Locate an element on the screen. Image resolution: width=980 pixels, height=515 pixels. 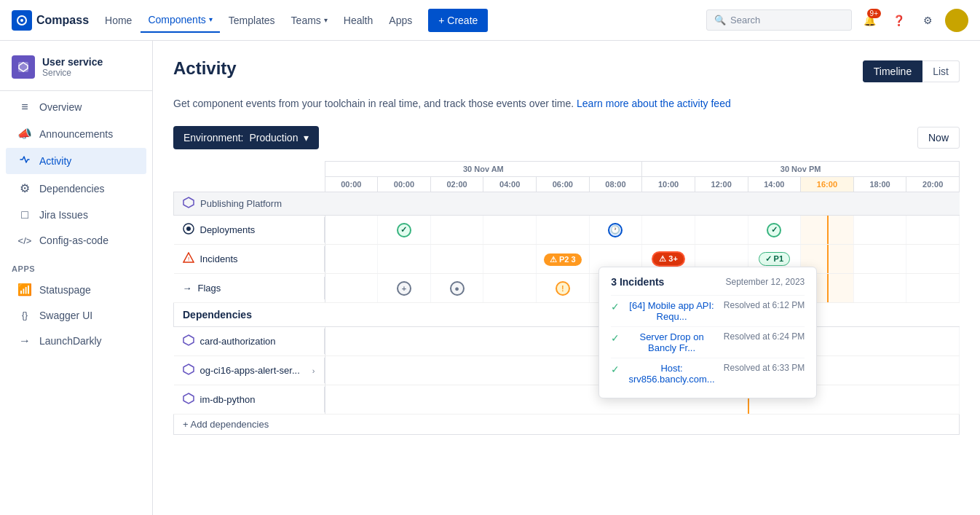
tooltip-item-3: ✓ Host: srv856.bancly.com... Resolved at… is located at coordinates (708, 373).